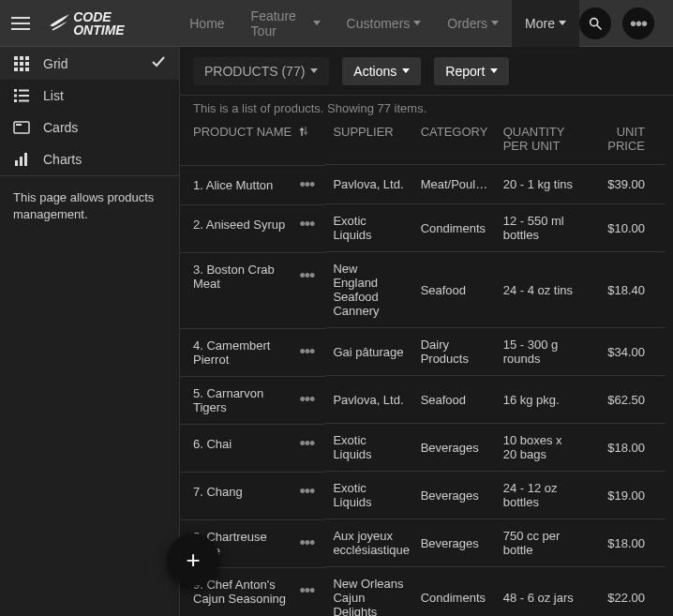  I want to click on report-label: Report, so click(465, 71).